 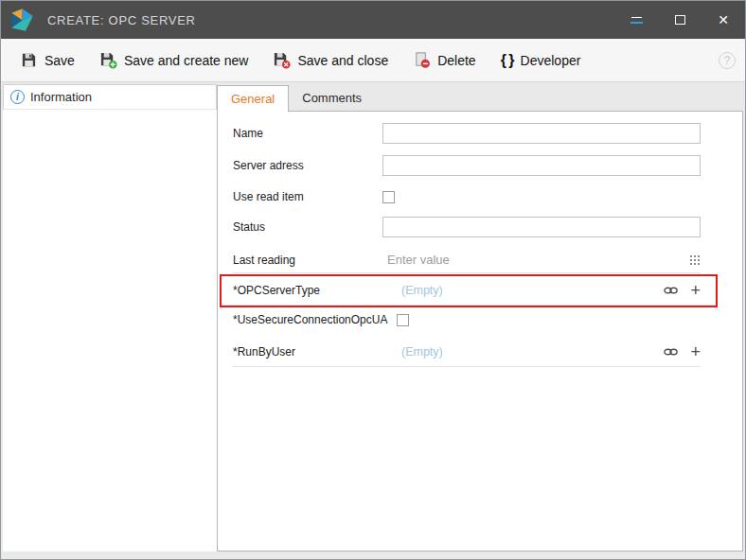 I want to click on maximize-icon, so click(x=680, y=20).